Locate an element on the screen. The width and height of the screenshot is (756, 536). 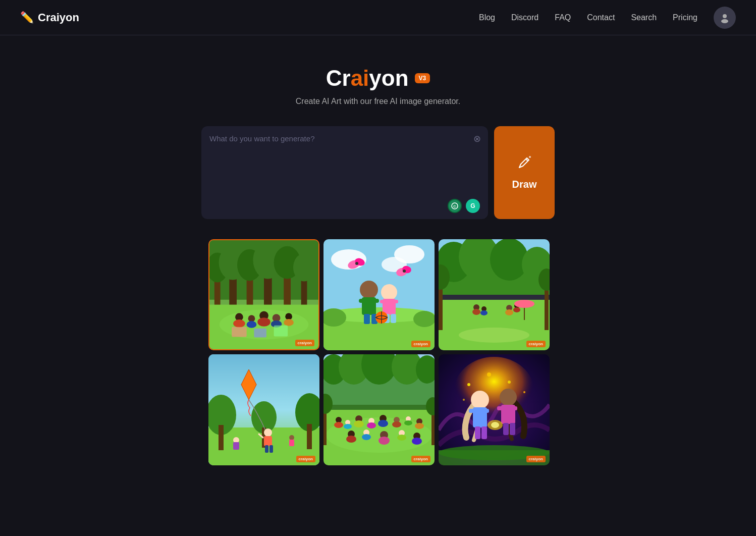
grid-image-3: craiyon is located at coordinates (494, 295).